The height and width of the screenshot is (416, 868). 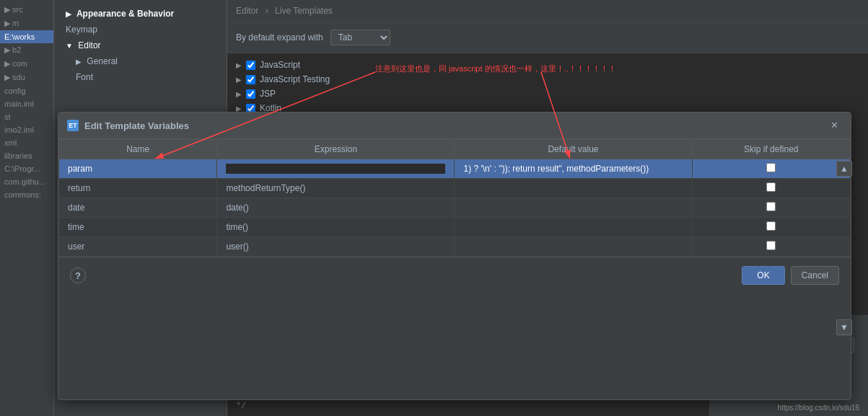 What do you see at coordinates (771, 245) in the screenshot?
I see `user-skip-checkbox` at bounding box center [771, 245].